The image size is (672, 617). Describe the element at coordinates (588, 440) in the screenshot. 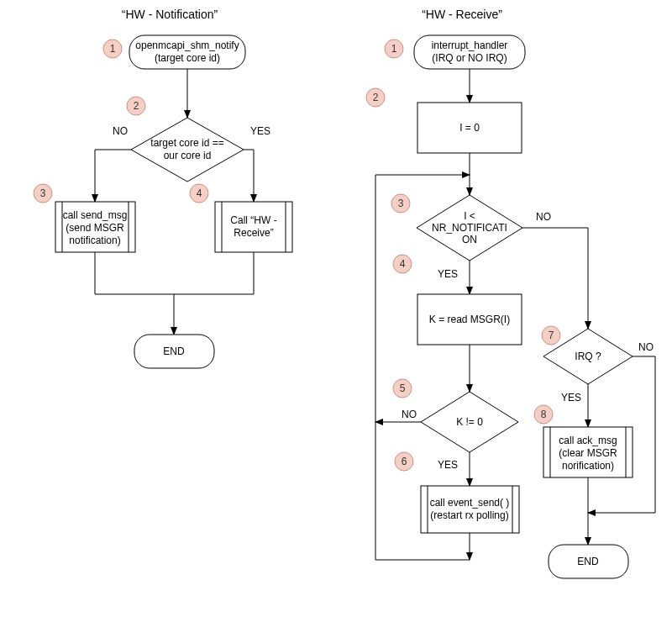

I see `svg-text: call ack_msg` at that location.